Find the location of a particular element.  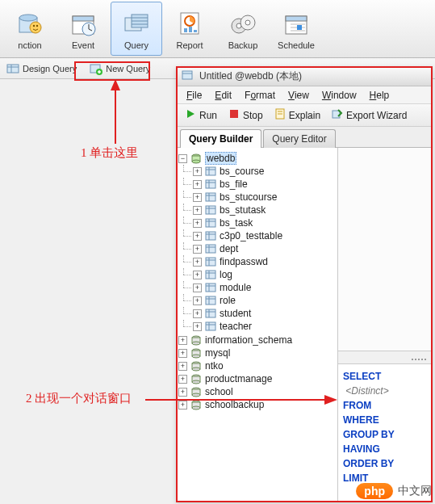

tree-db: +information_schema is located at coordinates (257, 340).